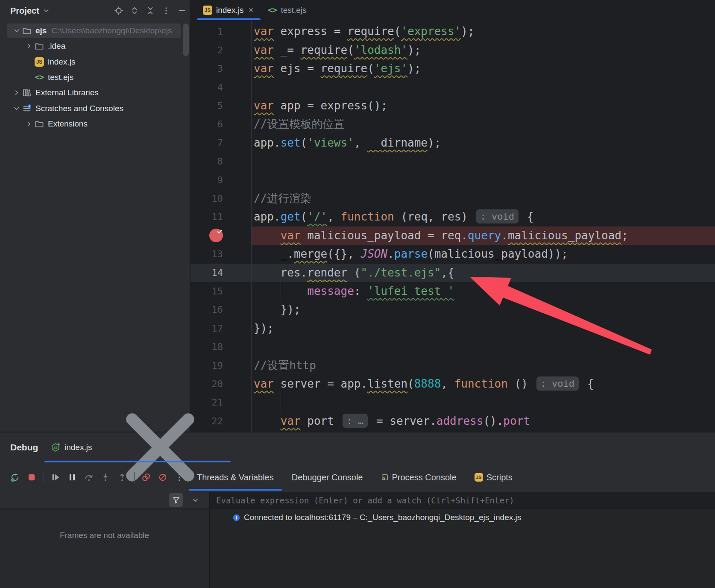 This screenshot has height=588, width=715. What do you see at coordinates (320, 106) in the screenshot?
I see `code-line: var app = express();` at bounding box center [320, 106].